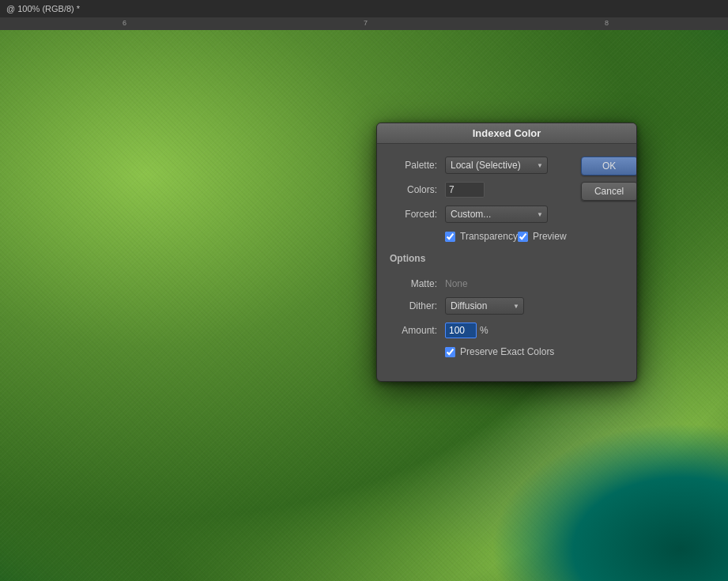 The width and height of the screenshot is (728, 581). What do you see at coordinates (609, 191) in the screenshot?
I see `cancel-button: Cancel` at bounding box center [609, 191].